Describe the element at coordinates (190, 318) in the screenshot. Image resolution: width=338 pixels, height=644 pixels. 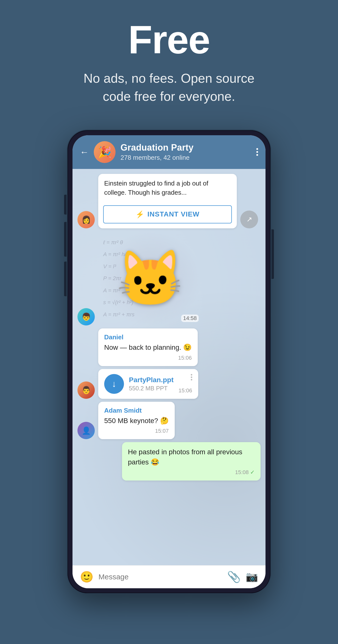
I see `sticker-time: 14:58` at that location.